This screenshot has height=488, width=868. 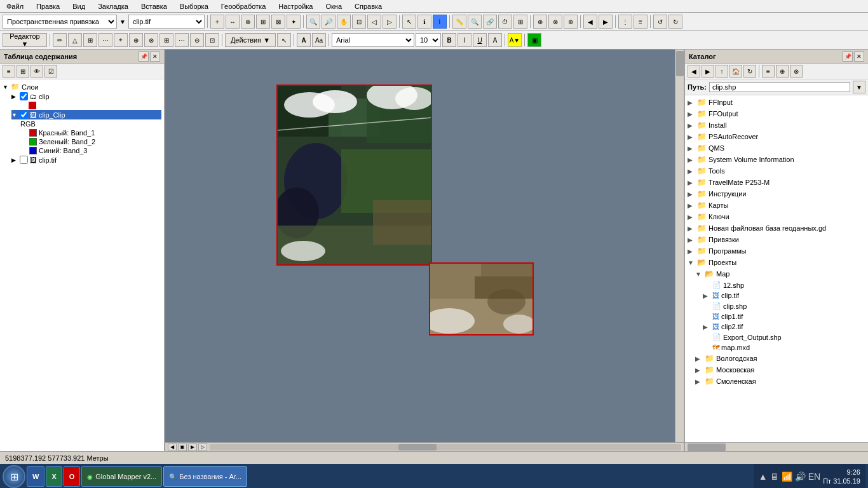 I want to click on layer-btn: ≡, so click(x=641, y=22).